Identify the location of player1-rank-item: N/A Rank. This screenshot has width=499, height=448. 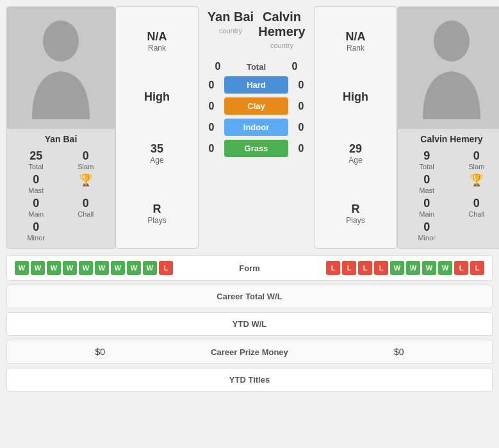
(158, 41).